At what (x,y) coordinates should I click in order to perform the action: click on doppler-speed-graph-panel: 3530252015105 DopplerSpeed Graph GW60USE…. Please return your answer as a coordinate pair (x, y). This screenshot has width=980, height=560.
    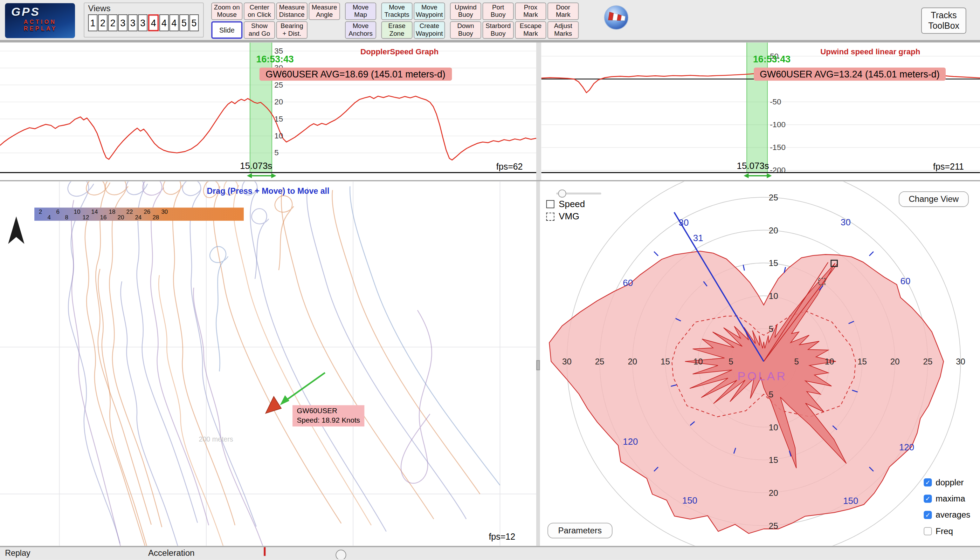
    Looking at the image, I should click on (268, 111).